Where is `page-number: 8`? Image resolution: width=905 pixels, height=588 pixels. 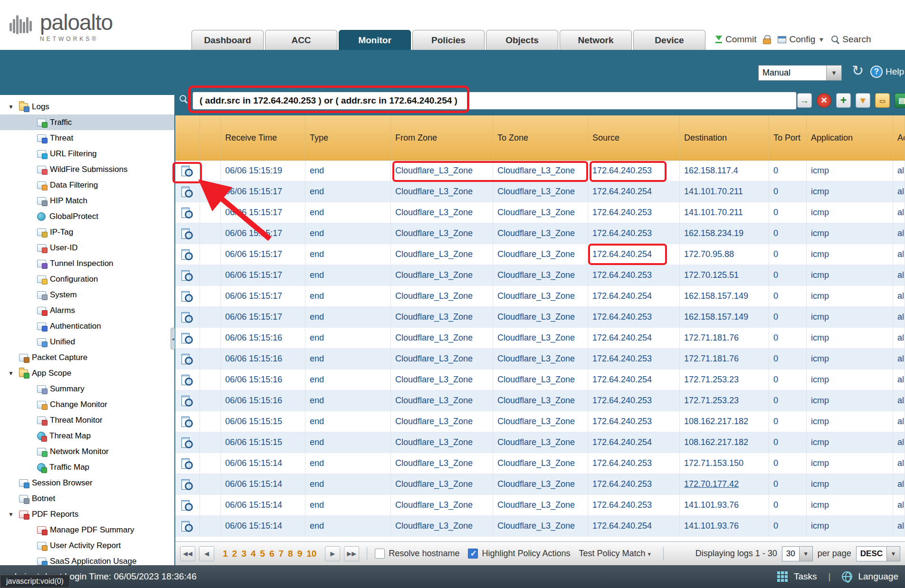
page-number: 8 is located at coordinates (291, 554).